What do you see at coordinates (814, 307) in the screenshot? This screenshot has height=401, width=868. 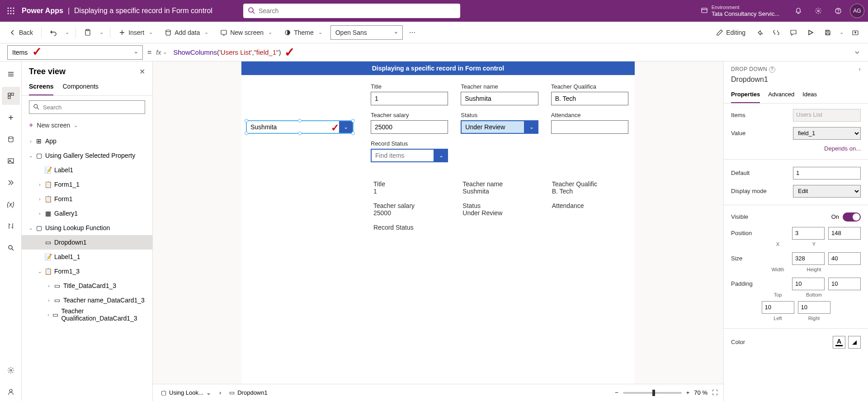 I see `prop-pad-right-input` at bounding box center [814, 307].